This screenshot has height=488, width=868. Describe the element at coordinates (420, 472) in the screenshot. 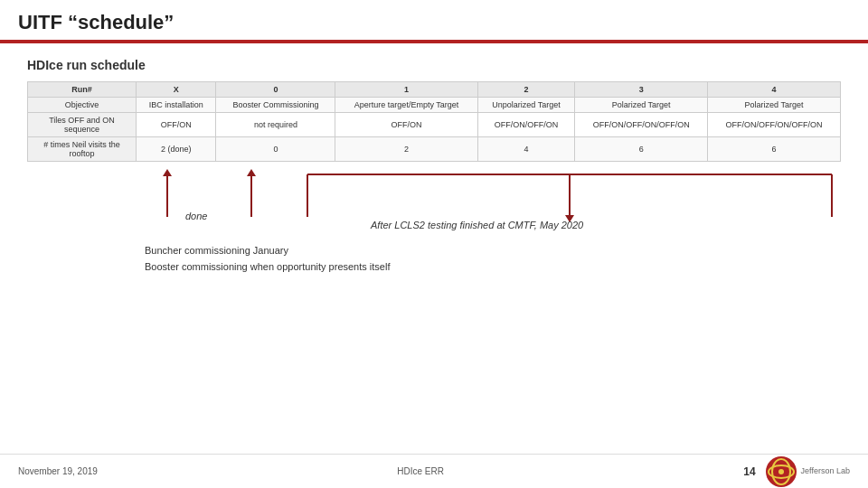

I see `footer-presentation-title: HDIce ERR` at that location.